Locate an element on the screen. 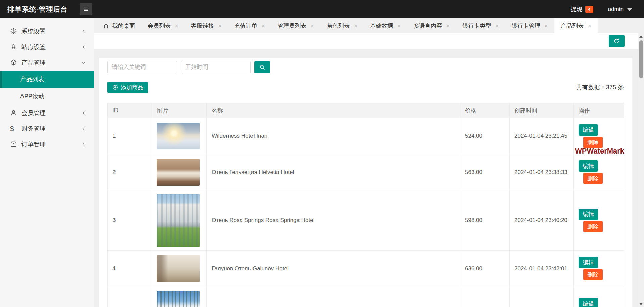 The image size is (644, 307). col-header-created: 创建时间 is located at coordinates (542, 111).